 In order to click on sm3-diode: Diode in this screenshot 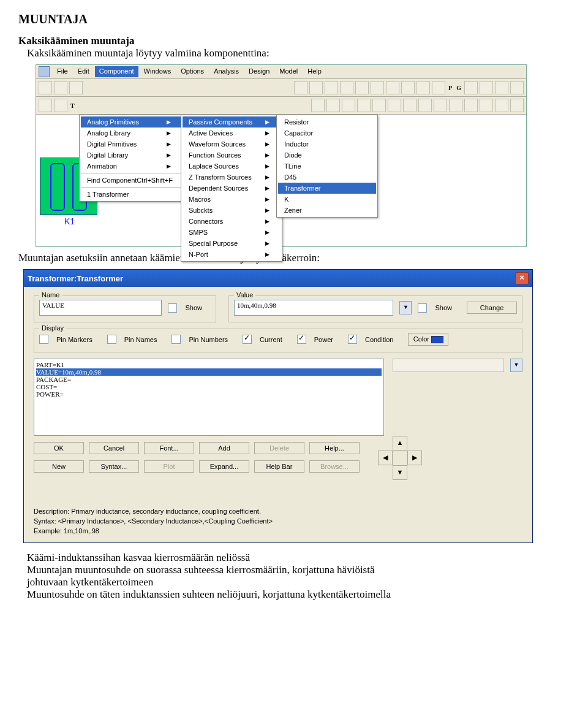, I will do `click(327, 155)`.